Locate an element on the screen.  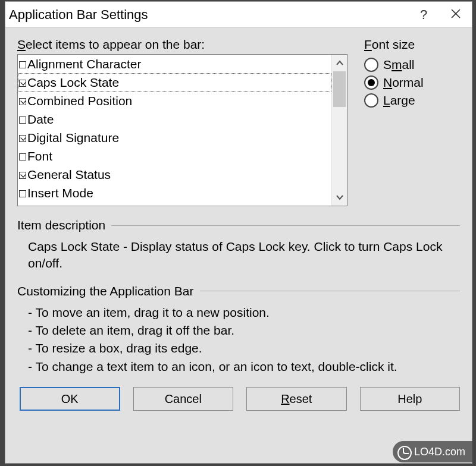
scroll-down-button is located at coordinates (339, 197).